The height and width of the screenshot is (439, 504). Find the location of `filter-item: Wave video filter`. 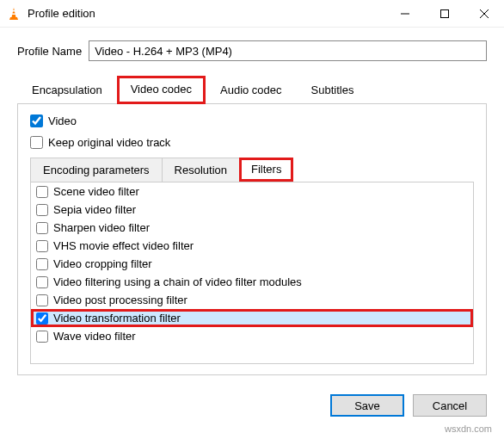

filter-item: Wave video filter is located at coordinates (252, 336).